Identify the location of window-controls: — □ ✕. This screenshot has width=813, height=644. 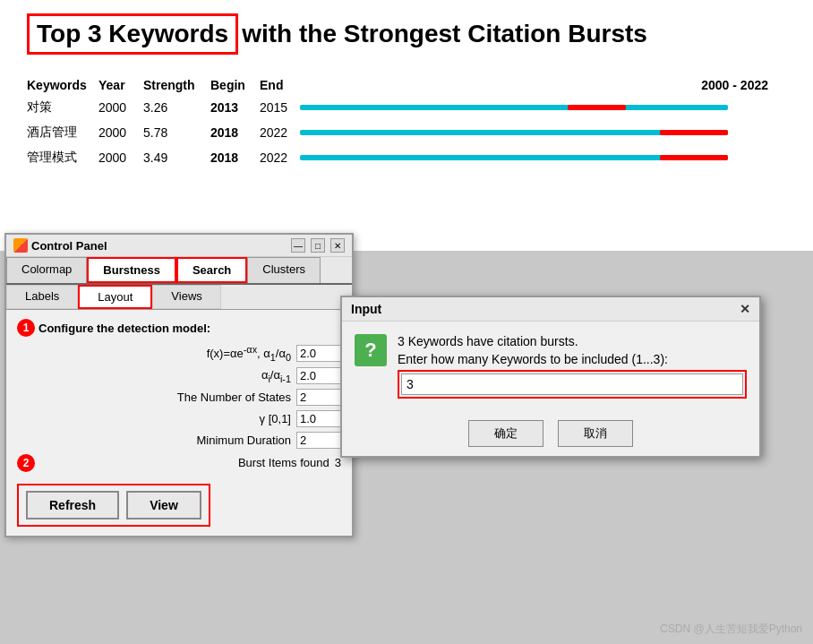
(318, 245).